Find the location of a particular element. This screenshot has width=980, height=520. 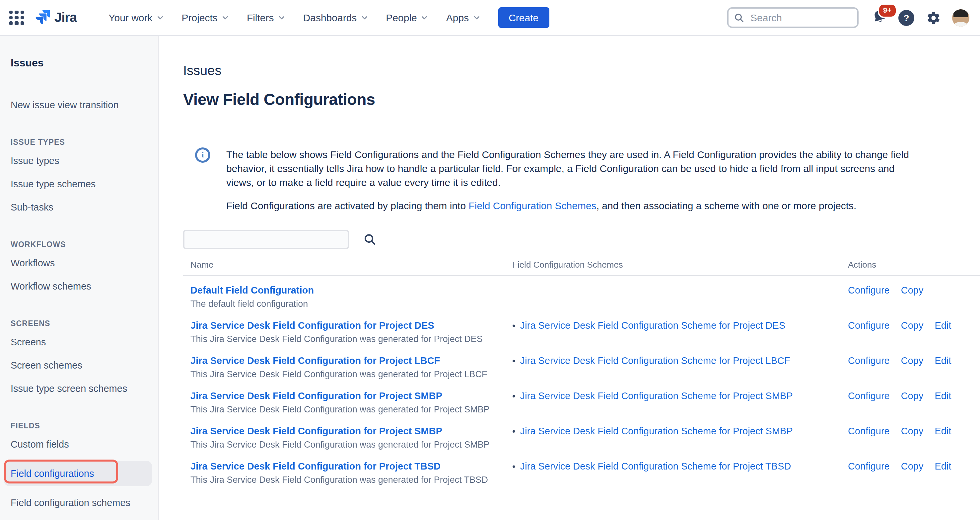

sidebar-heading-workflows: WORKFLOWS is located at coordinates (84, 244).